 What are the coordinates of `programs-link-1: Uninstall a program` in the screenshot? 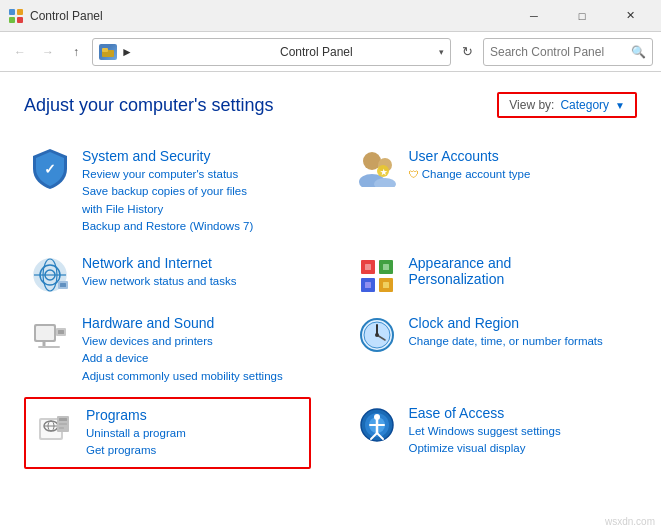 It's located at (194, 434).